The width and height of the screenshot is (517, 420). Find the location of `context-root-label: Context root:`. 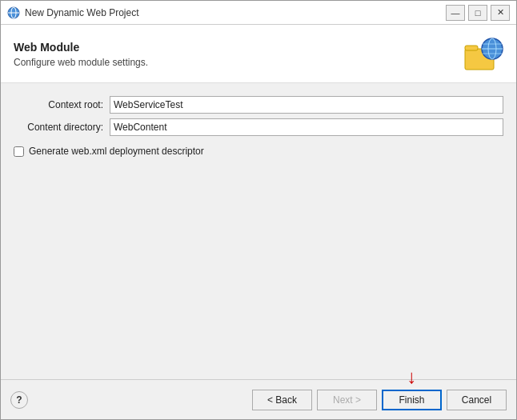

context-root-label: Context root: is located at coordinates (62, 105).